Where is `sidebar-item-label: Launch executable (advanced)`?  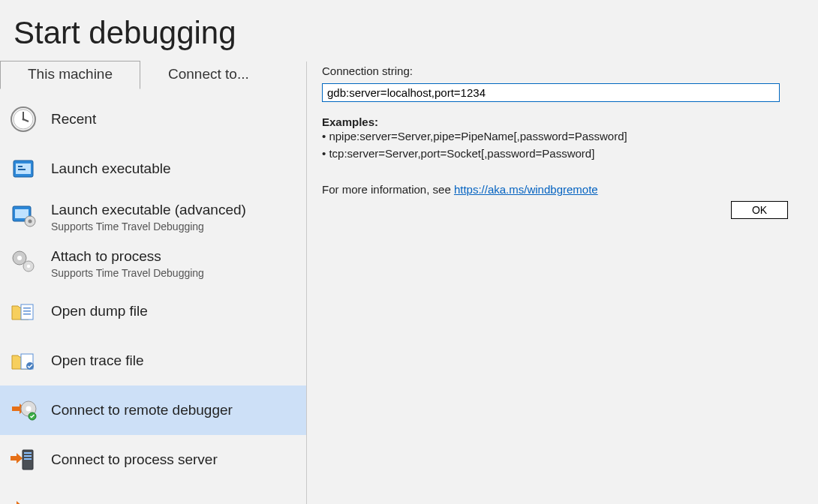
sidebar-item-label: Launch executable (advanced) is located at coordinates (149, 210).